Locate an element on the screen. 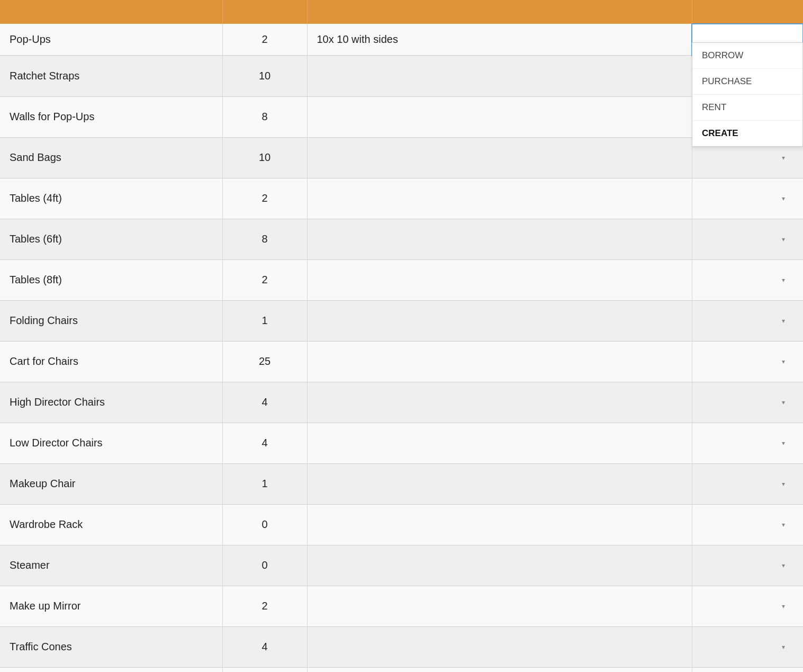 Image resolution: width=803 pixels, height=672 pixels. cell-item: Make up Mirror is located at coordinates (111, 606).